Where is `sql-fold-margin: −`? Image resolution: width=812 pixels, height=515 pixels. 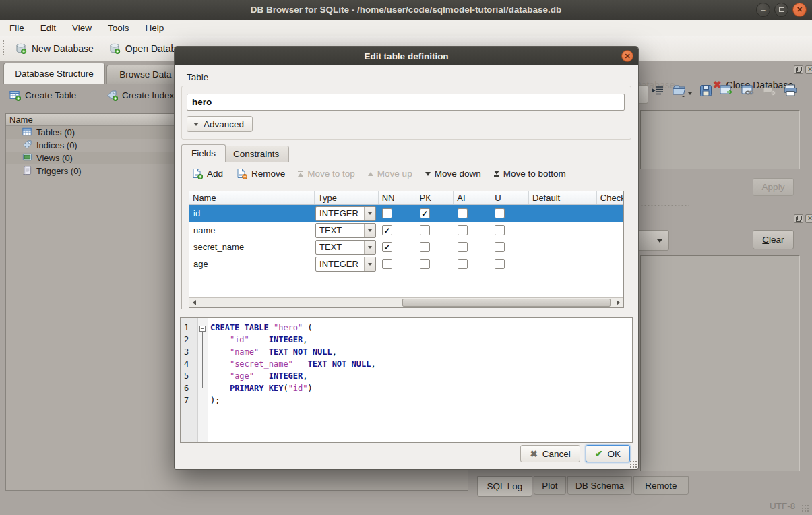
sql-fold-margin: − is located at coordinates (203, 380).